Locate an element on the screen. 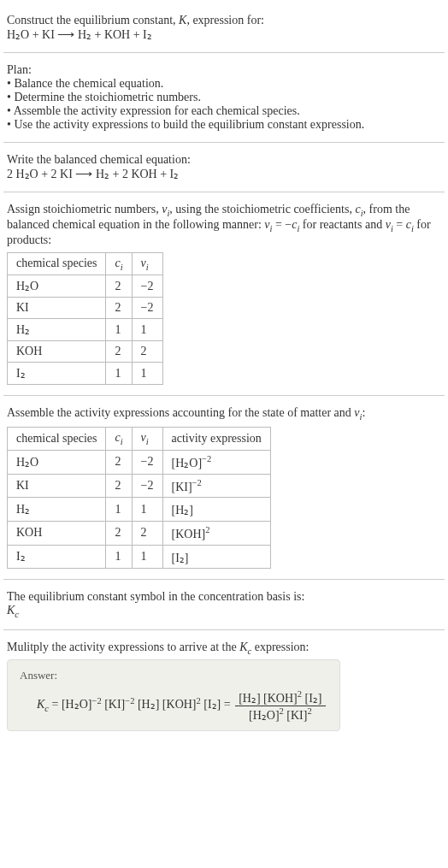 The height and width of the screenshot is (868, 448). table-row: KOH22 is located at coordinates (85, 352).